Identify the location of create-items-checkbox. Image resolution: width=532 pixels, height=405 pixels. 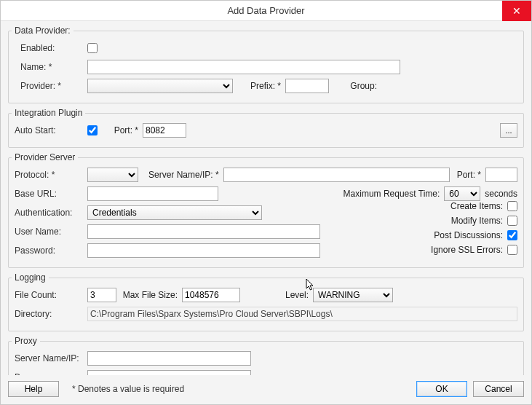
(512, 206).